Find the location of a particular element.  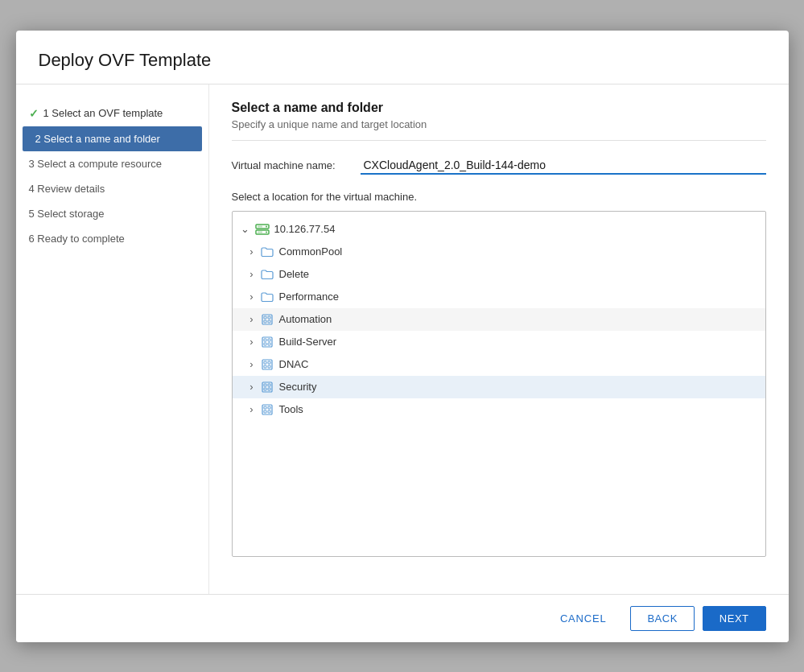

sidebar-step3-label: 3 Select a compute resource is located at coordinates (95, 164).